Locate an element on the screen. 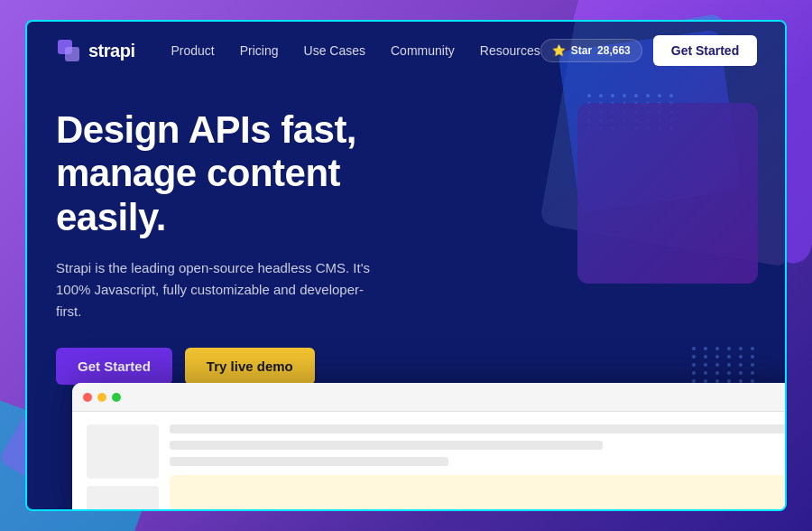 Image resolution: width=812 pixels, height=531 pixels. hero-description: Strapi is the leading open-source headle… is located at coordinates (218, 290).